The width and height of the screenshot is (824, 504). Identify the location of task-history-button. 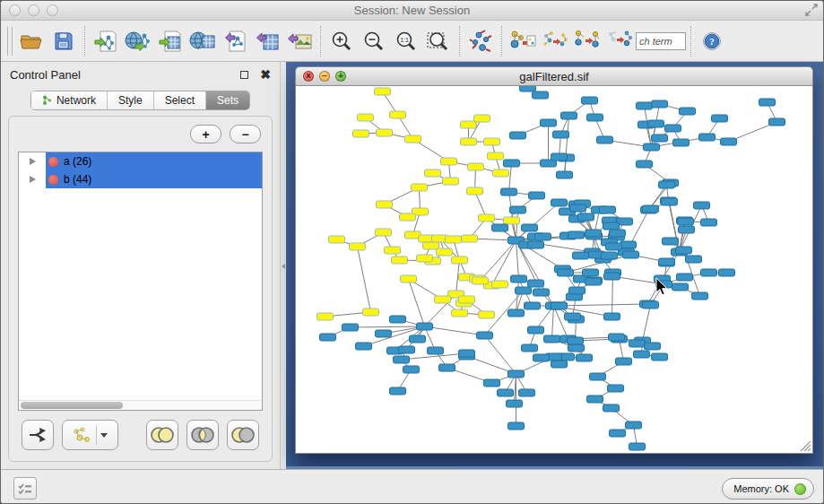
(25, 488).